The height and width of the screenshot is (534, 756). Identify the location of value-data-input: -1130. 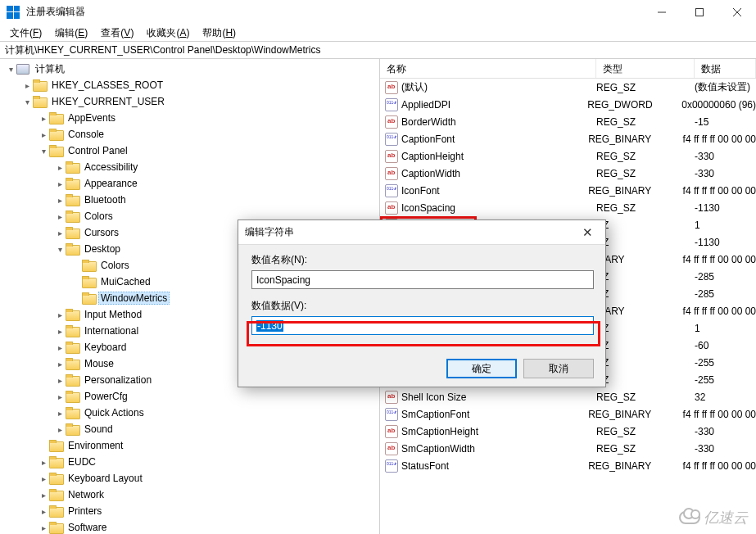
(423, 326).